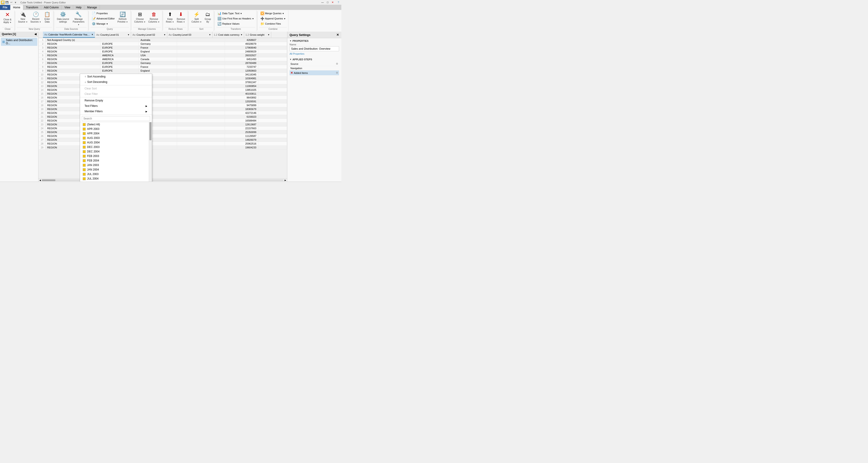  Describe the element at coordinates (116, 100) in the screenshot. I see `remove-empty-menu-item: Remove Empty` at that location.